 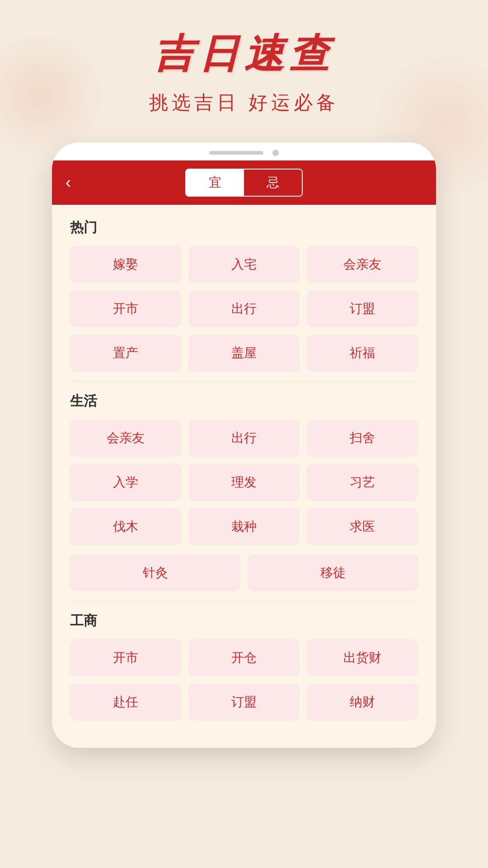 I want to click on btn-kaicang: 开仓, so click(x=244, y=658).